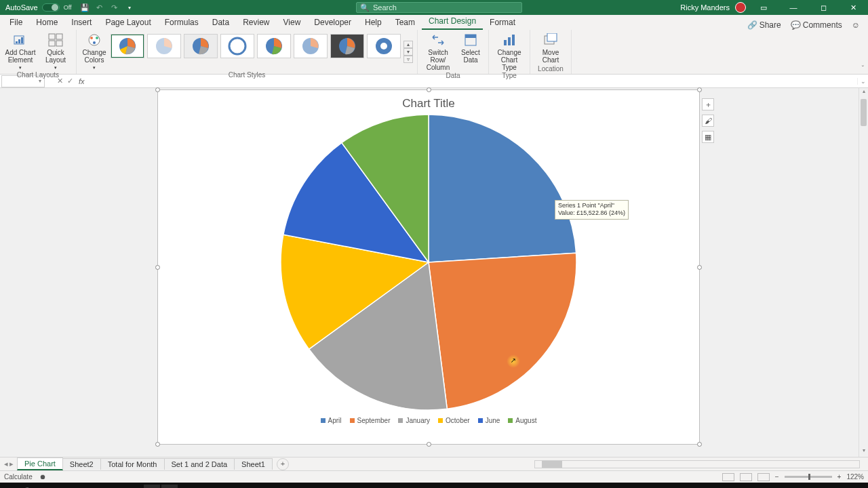 The height and width of the screenshot is (488, 868). What do you see at coordinates (439, 7) in the screenshot?
I see `search-box: 🔍 Search` at bounding box center [439, 7].